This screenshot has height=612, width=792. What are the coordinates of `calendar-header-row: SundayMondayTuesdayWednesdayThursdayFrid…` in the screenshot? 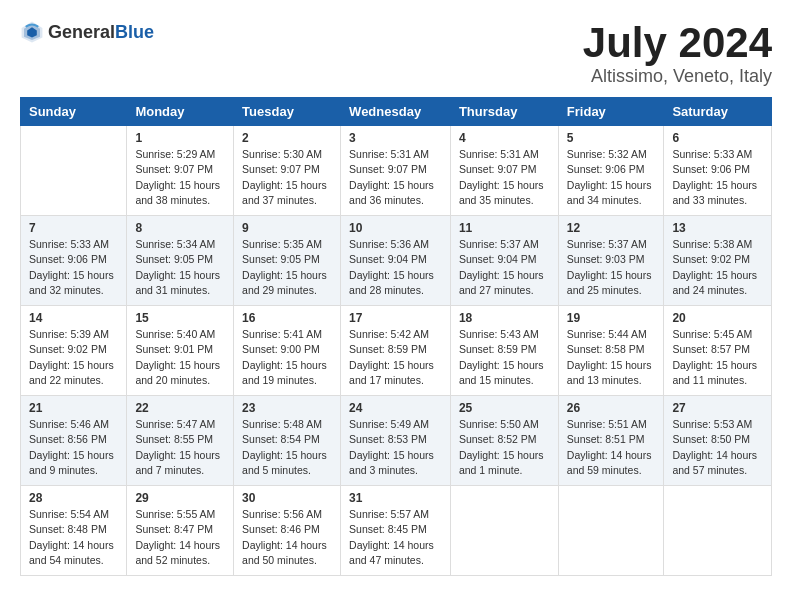 It's located at (396, 112).